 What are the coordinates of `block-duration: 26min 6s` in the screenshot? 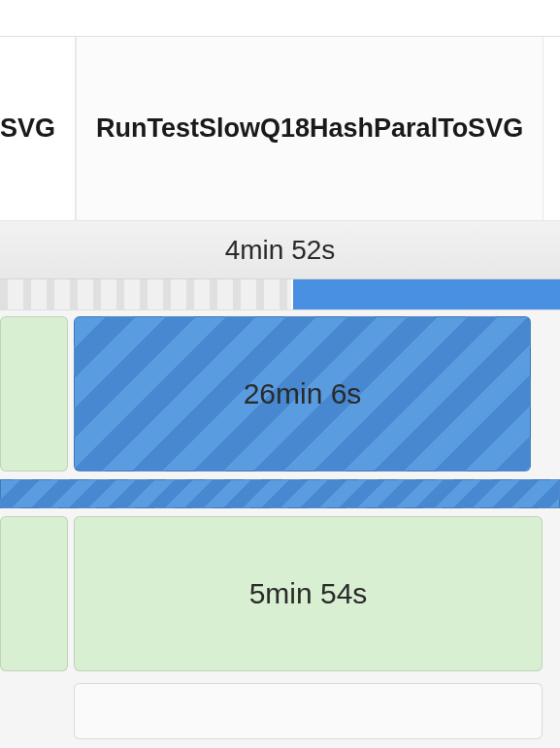 It's located at (303, 394).